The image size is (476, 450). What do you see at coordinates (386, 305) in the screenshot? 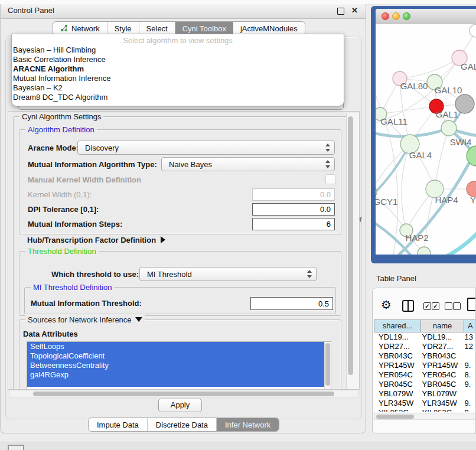
I see `gear-icon: ⚙` at bounding box center [386, 305].